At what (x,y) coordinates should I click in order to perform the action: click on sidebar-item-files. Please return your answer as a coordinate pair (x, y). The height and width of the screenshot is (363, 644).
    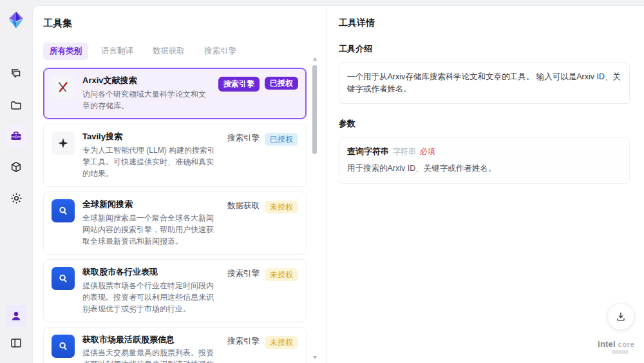
    Looking at the image, I should click on (16, 105).